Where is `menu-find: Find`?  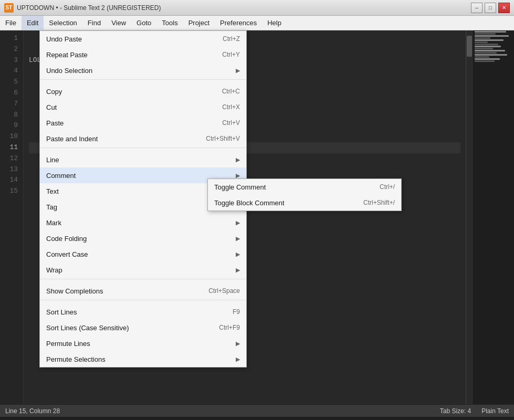 menu-find: Find is located at coordinates (95, 23).